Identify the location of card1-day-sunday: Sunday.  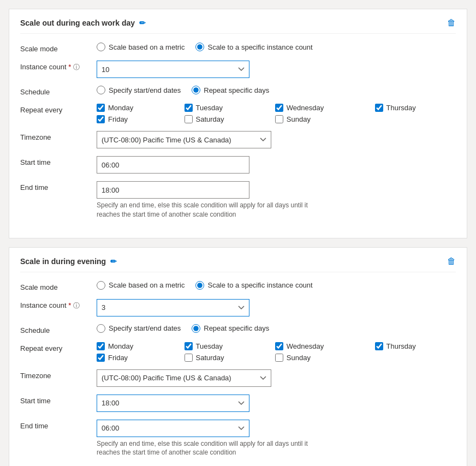
(320, 119).